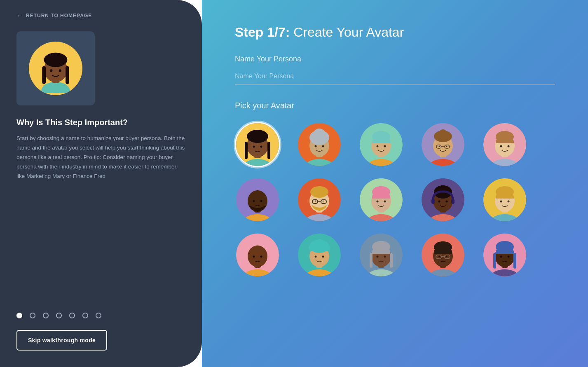  I want to click on step-description: Create Your Avatar, so click(349, 32).